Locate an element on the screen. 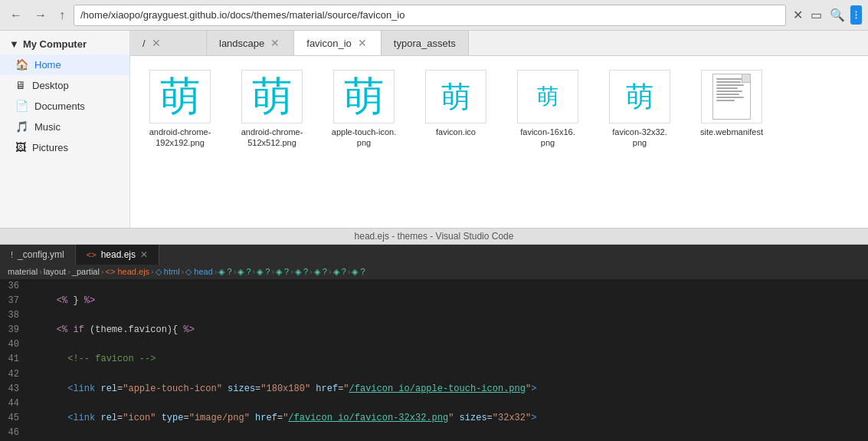 Image resolution: width=868 pixels, height=441 pixels. tab-landscape: landscape ✕ is located at coordinates (251, 43).